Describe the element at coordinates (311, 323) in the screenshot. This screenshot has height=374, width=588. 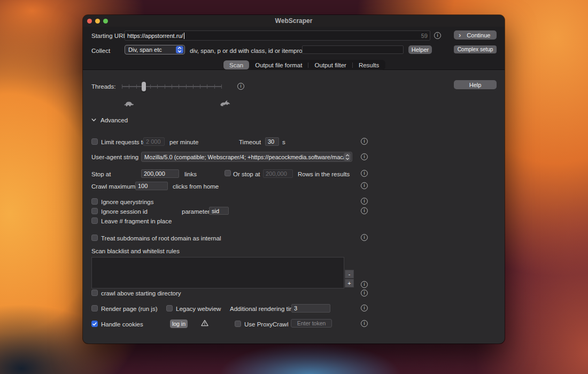
I see `token-input: Enter token` at that location.